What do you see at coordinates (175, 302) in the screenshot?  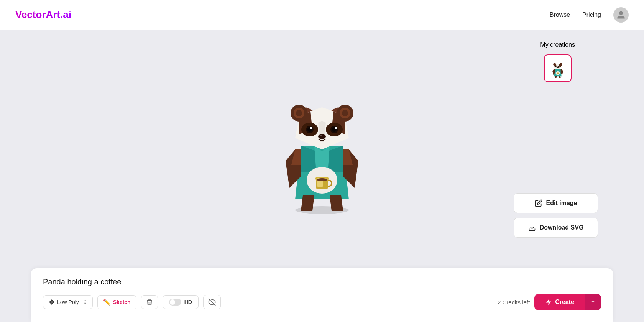 I see `toggle-circle` at bounding box center [175, 302].